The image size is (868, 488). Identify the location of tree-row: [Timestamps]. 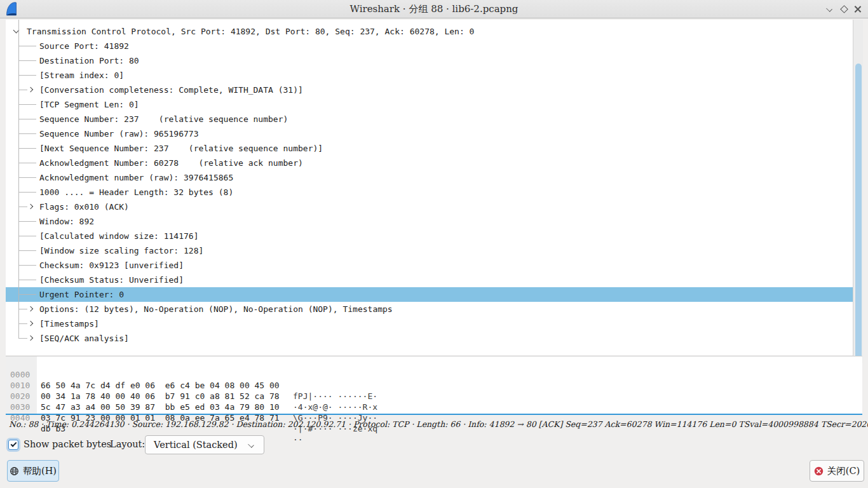
(430, 324).